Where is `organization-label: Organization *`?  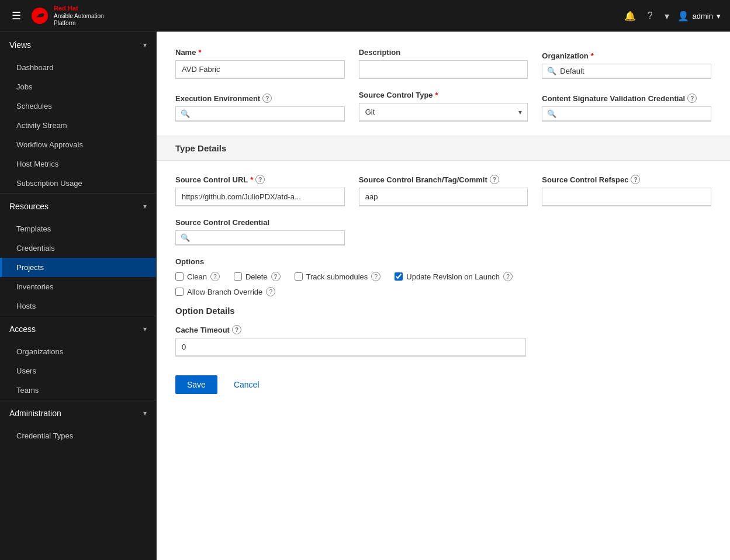
organization-label: Organization * is located at coordinates (627, 56).